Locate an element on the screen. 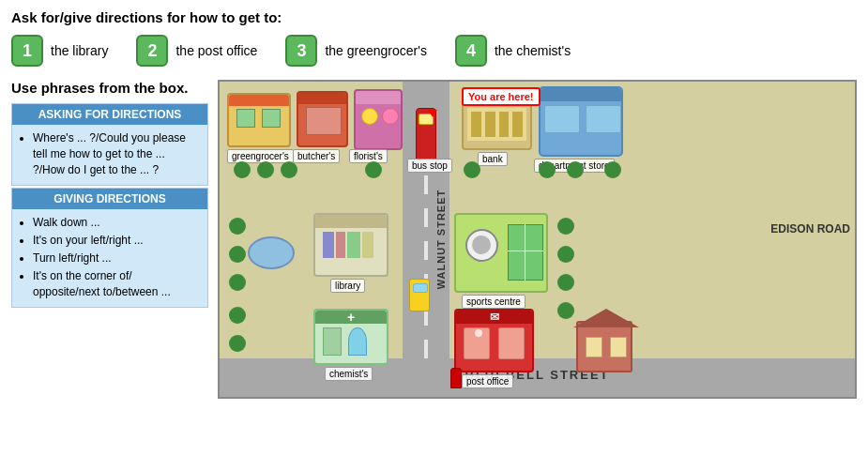 This screenshot has width=868, height=471. badge-1: 1 is located at coordinates (27, 51).